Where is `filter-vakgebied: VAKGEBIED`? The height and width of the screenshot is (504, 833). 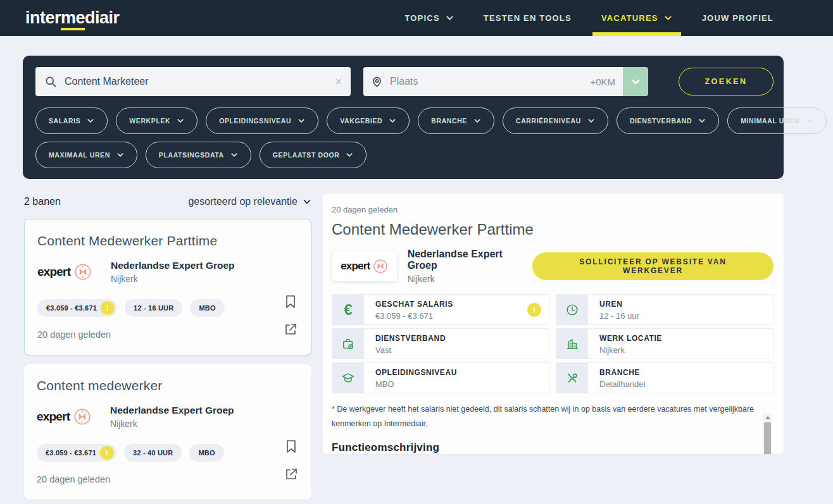 filter-vakgebied: VAKGEBIED is located at coordinates (368, 121).